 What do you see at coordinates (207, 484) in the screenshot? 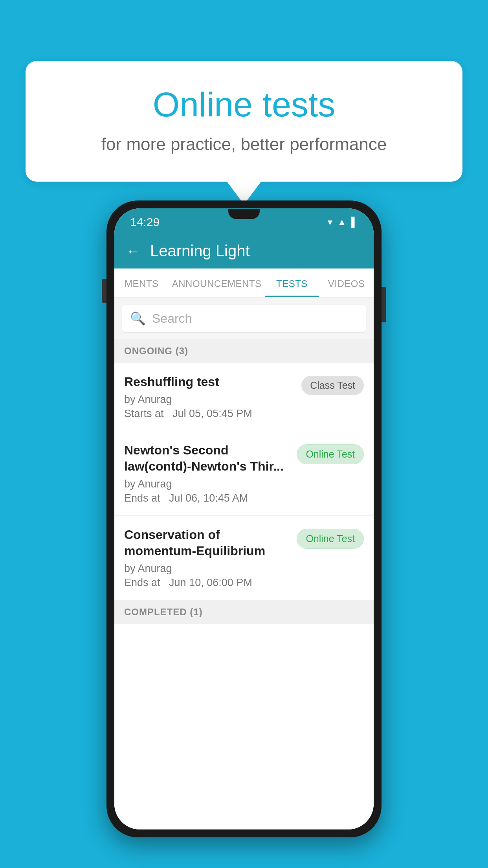
I see `test-by-2: by Anurag` at bounding box center [207, 484].